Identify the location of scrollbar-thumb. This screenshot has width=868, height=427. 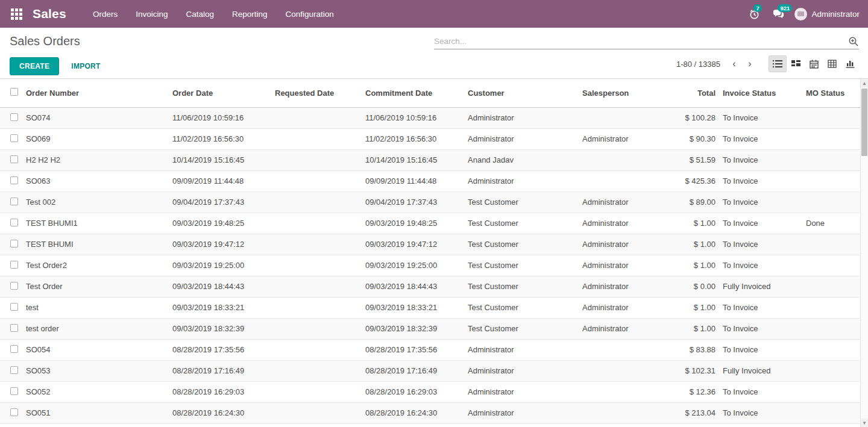
(864, 122).